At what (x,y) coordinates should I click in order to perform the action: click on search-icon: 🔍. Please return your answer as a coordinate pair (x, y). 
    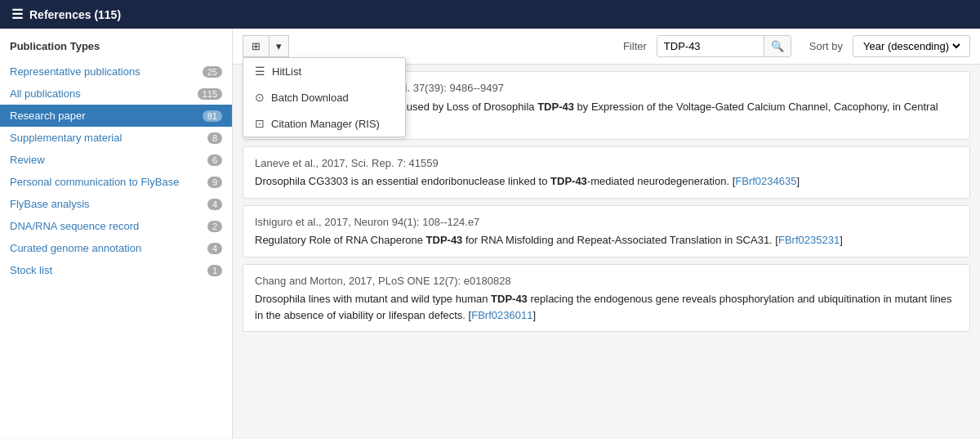
    Looking at the image, I should click on (777, 46).